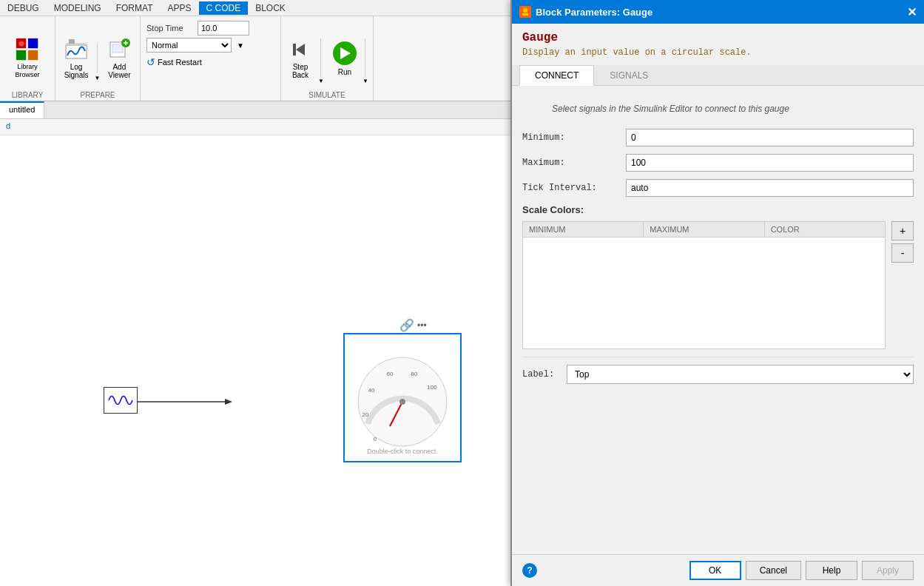 This screenshot has height=586, width=924. What do you see at coordinates (135, 8) in the screenshot?
I see `menu-format: FORMAT` at bounding box center [135, 8].